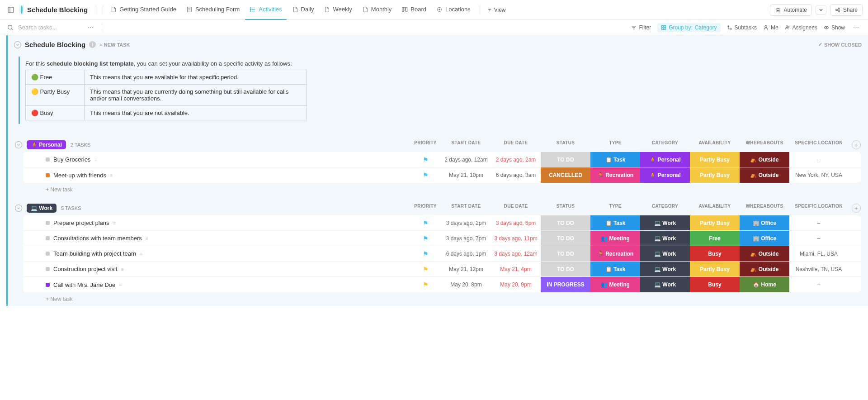  What do you see at coordinates (414, 10) in the screenshot?
I see `tab-board: Board` at bounding box center [414, 10].